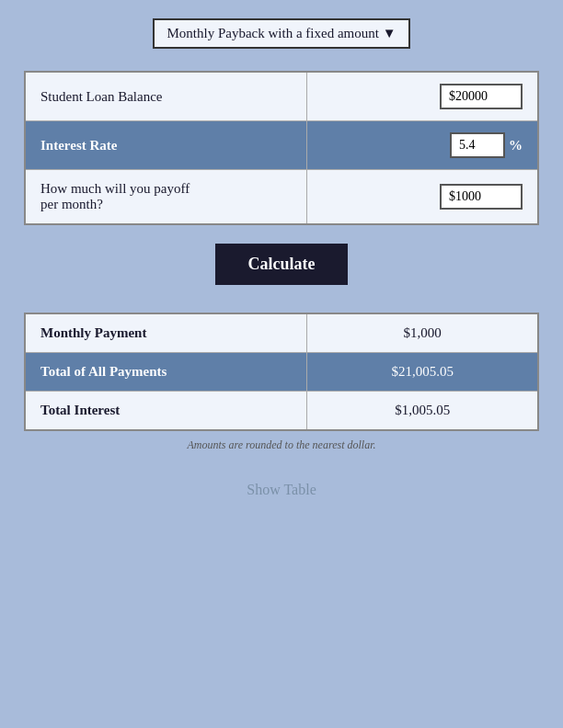 The image size is (563, 728). I want to click on loan-balance-input-cell, so click(423, 97).